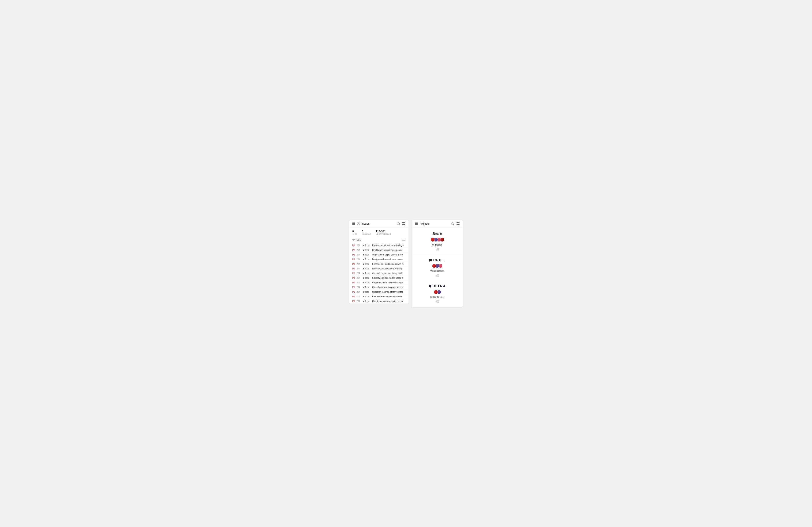  What do you see at coordinates (379, 301) in the screenshot?
I see `issue-row: P1 204 Todo Update our documentation in …` at bounding box center [379, 301].